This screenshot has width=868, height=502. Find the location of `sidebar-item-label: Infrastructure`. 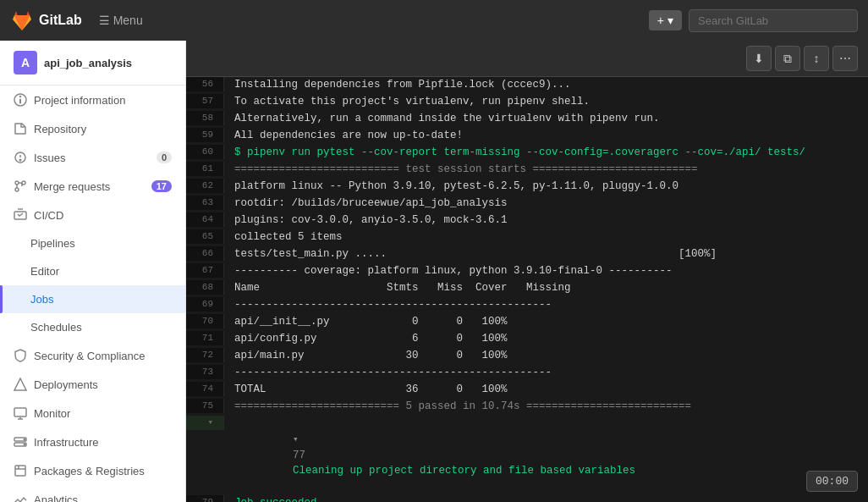

sidebar-item-label: Infrastructure is located at coordinates (66, 442).